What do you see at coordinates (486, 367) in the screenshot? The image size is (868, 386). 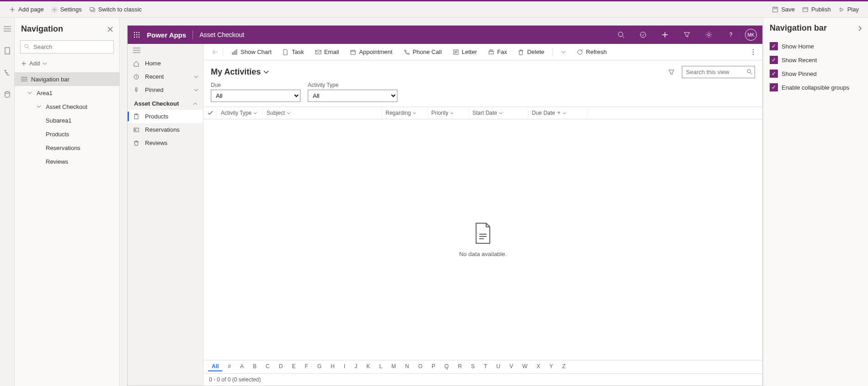 I see `alpha-t: T` at bounding box center [486, 367].